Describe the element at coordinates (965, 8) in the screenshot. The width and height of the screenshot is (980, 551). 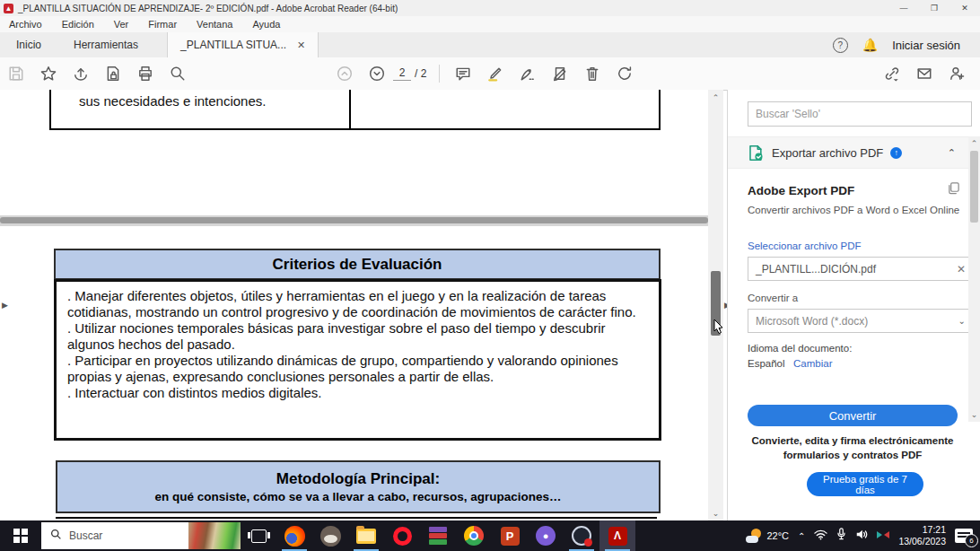
I see `close-button: ✕` at that location.